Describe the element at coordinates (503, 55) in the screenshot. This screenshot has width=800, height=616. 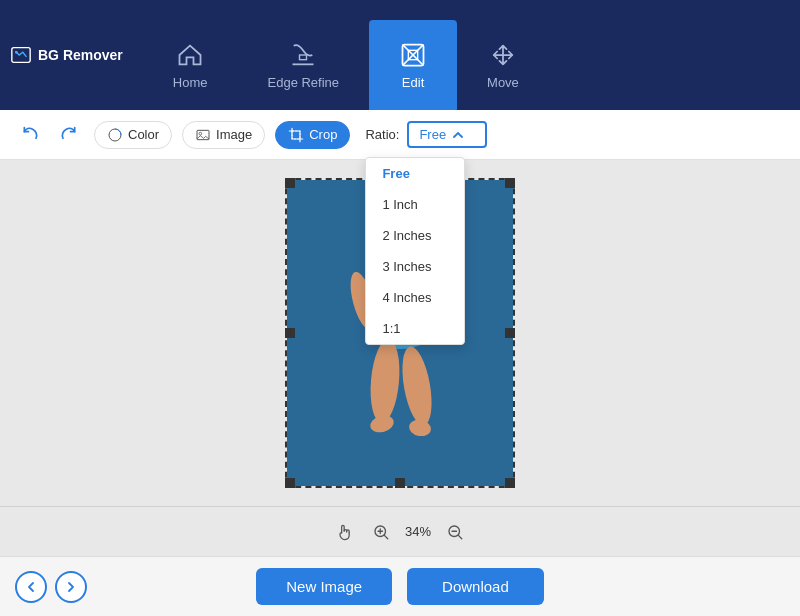
I see `move-icon` at that location.